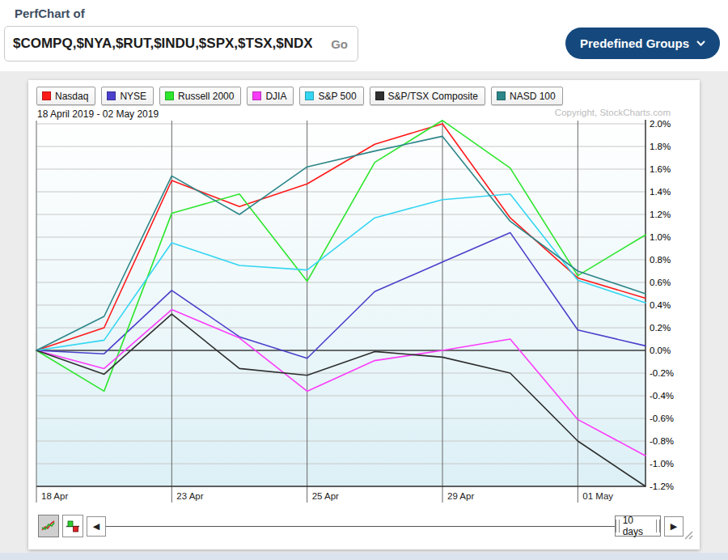  Describe the element at coordinates (434, 96) in the screenshot. I see `legend-label: S&P/TSX Composite` at that location.